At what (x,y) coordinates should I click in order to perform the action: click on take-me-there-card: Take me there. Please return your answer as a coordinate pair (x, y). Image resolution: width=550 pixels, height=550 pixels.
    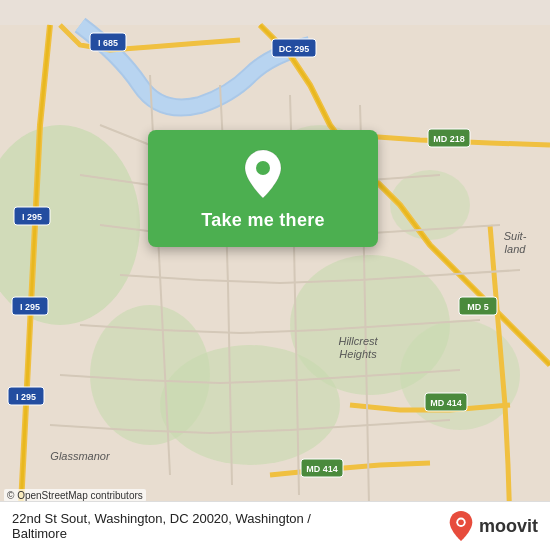
    Looking at the image, I should click on (263, 188).